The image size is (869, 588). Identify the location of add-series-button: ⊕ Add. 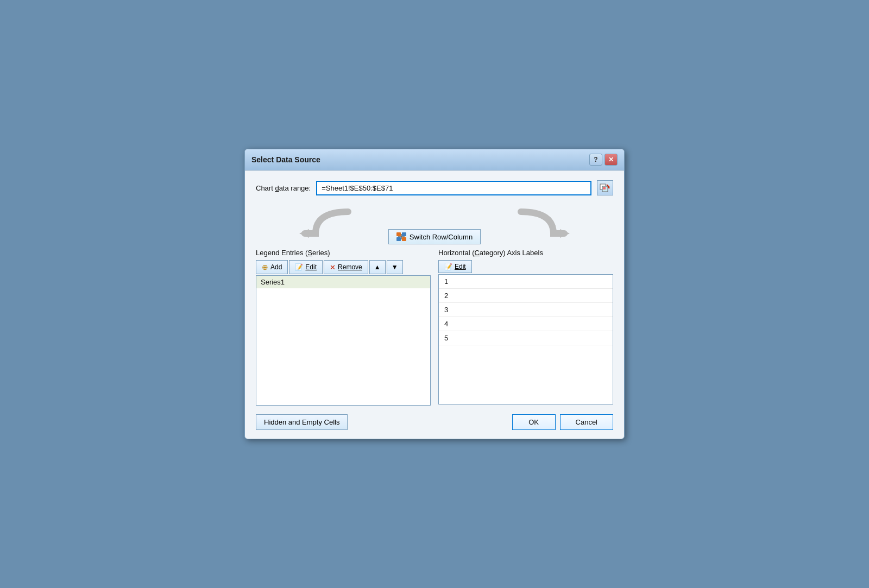
(272, 267).